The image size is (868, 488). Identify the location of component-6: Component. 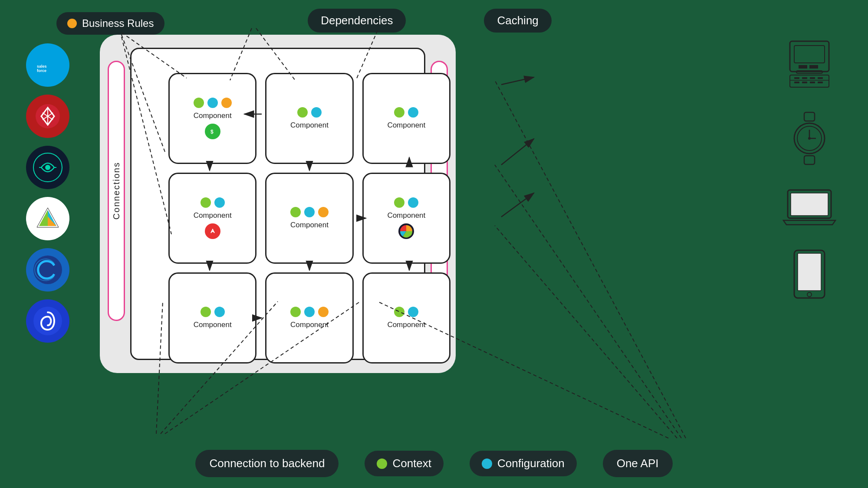
(406, 218).